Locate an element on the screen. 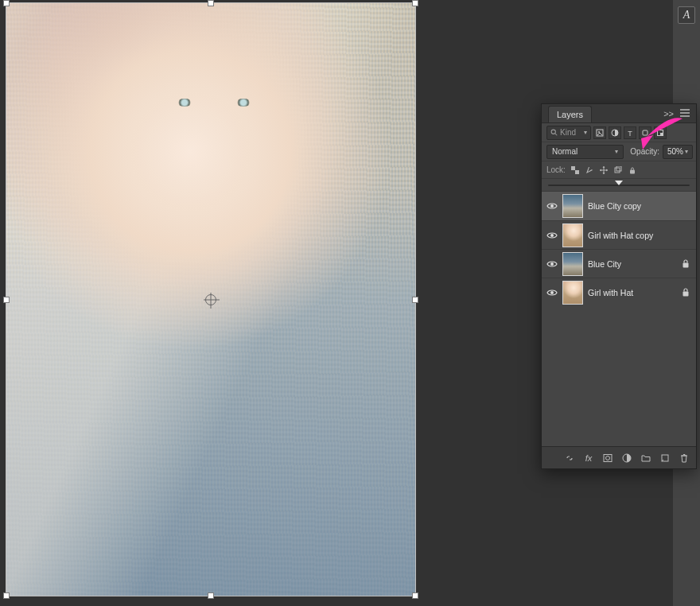  opacity-label: Opacity: is located at coordinates (644, 151).